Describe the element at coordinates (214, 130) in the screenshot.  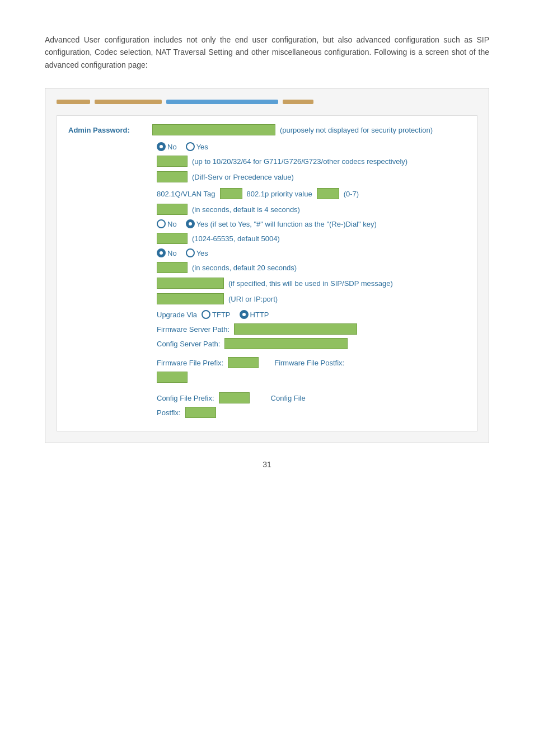
I see `admin-password-input` at that location.